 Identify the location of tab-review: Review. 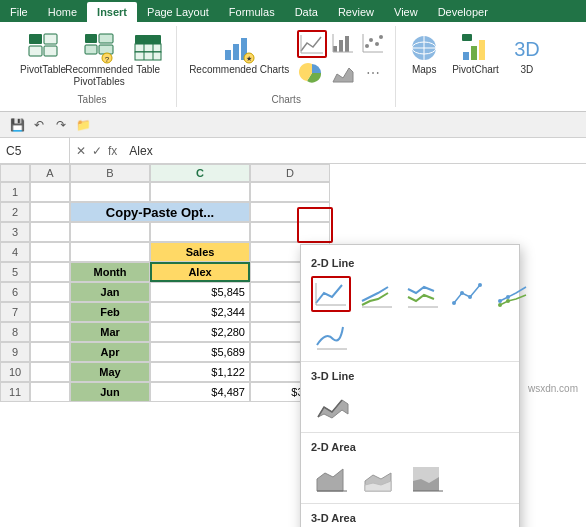
(356, 12).